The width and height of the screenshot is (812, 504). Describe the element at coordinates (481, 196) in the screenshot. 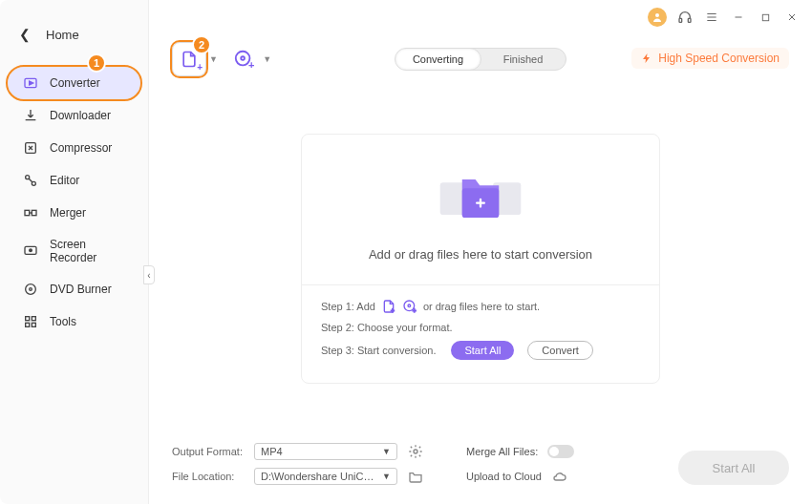

I see `folder-plus-icon` at that location.